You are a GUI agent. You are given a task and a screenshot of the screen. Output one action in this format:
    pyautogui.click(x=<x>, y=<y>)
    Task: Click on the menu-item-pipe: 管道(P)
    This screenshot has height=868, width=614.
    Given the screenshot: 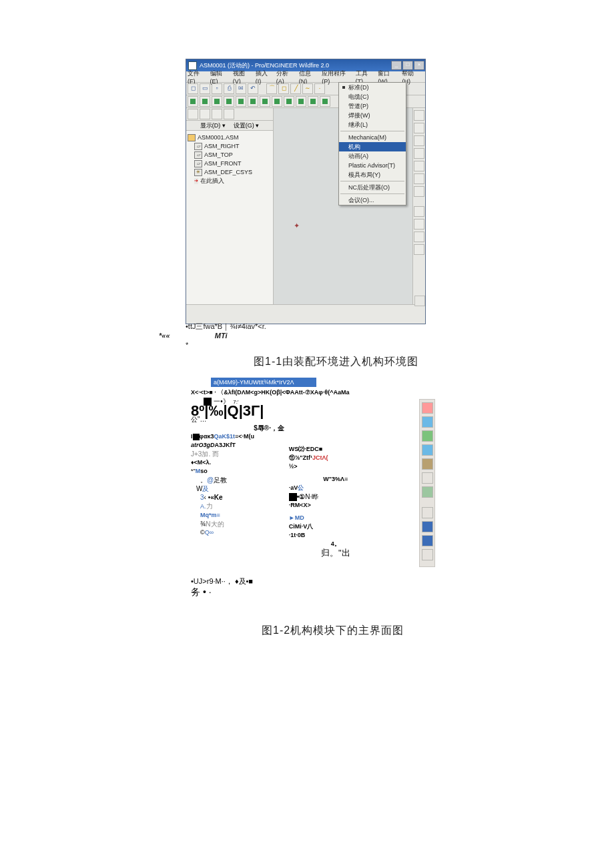 What is the action you would take?
    pyautogui.click(x=372, y=106)
    